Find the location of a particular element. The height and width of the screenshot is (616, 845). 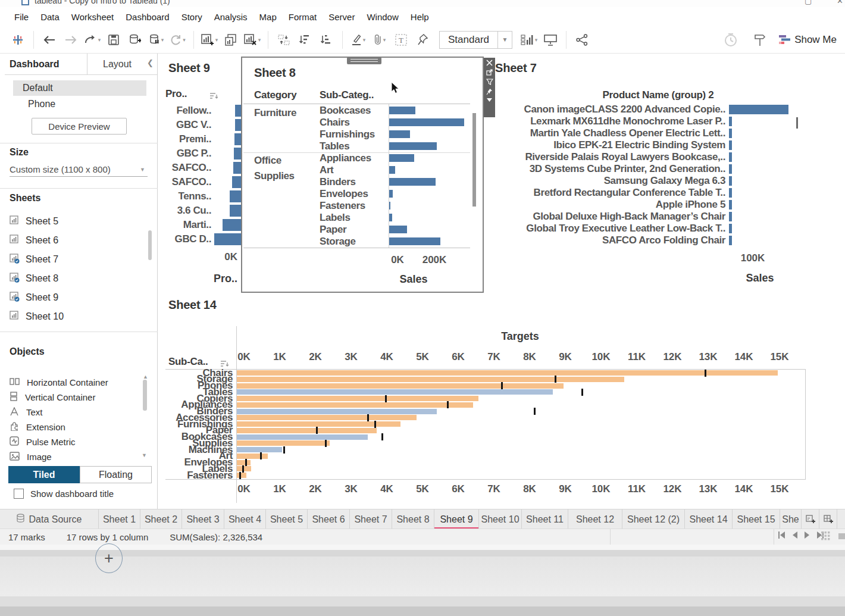

filmstrip-icon is located at coordinates (841, 536).